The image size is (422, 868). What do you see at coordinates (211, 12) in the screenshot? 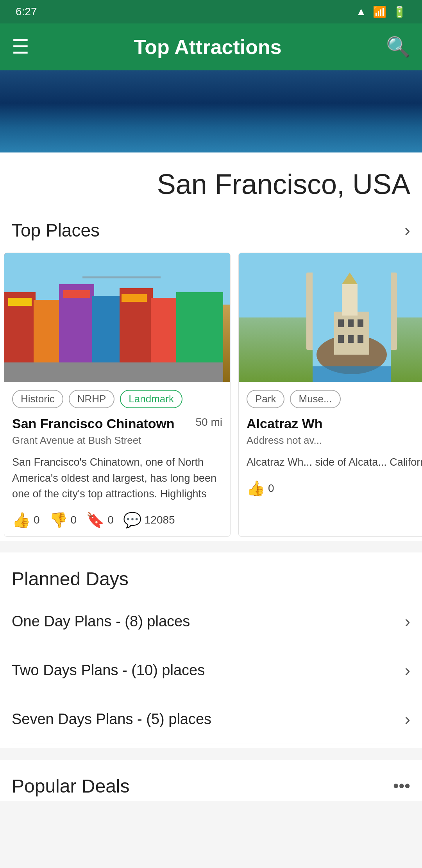
I see `status-bar: 6:27 ▲ 📶 🔋` at bounding box center [211, 12].